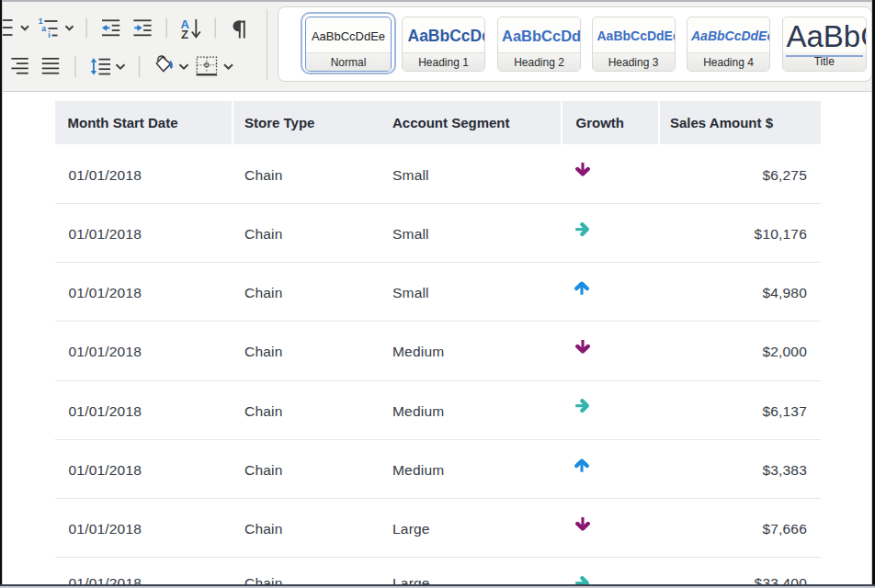  Describe the element at coordinates (44, 28) in the screenshot. I see `svg-text: a` at that location.